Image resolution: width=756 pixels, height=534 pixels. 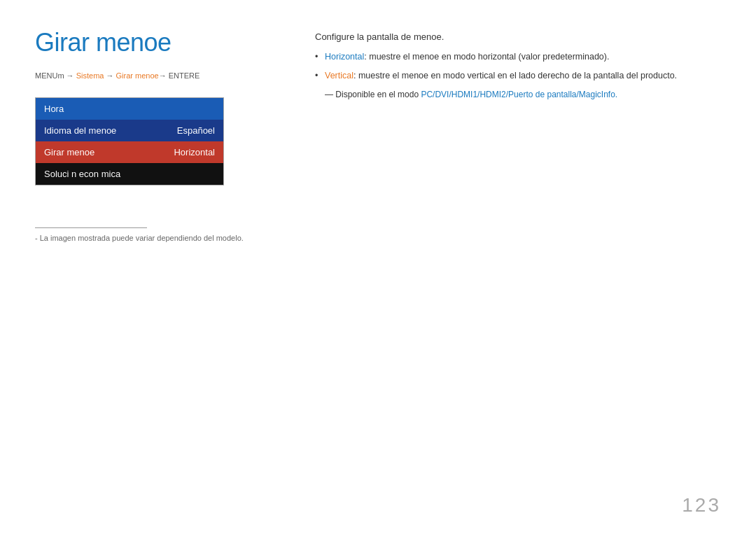 I want to click on menu-item-idioma: Idioma del menoe Españoel, so click(x=130, y=130).